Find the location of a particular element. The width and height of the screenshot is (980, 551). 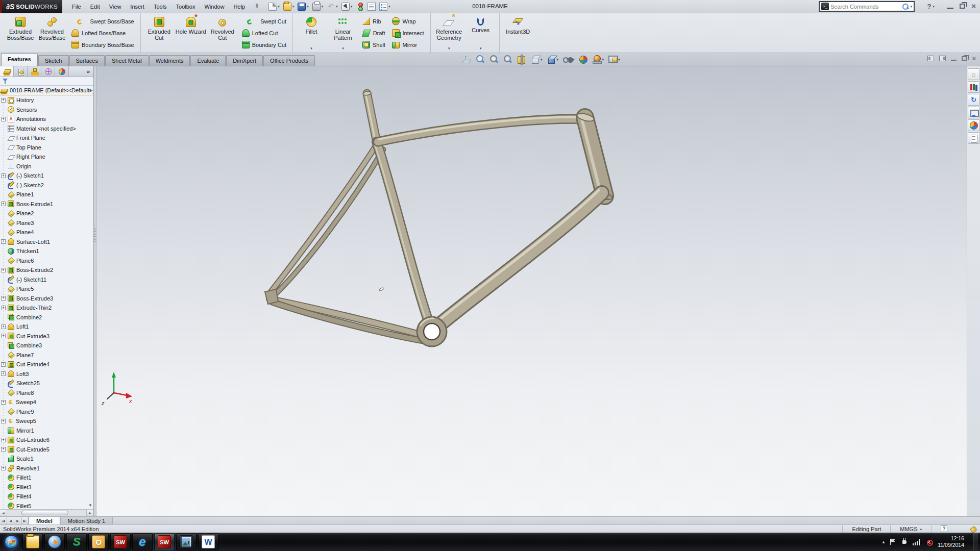

previous-view-icon is located at coordinates (507, 59).